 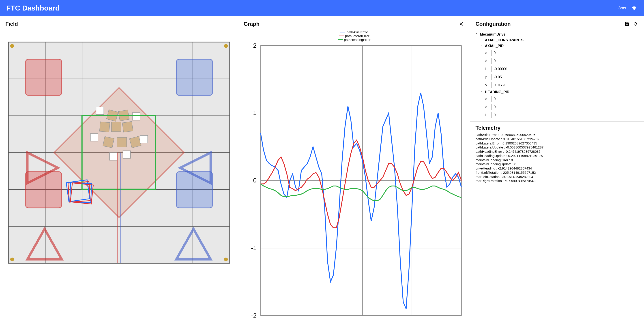 What do you see at coordinates (482, 40) in the screenshot?
I see `caret-down-icon: ⌄` at bounding box center [482, 40].